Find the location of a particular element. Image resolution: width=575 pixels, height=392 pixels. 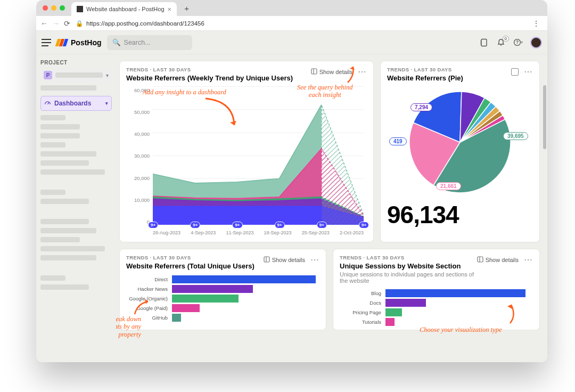

expand-icon is located at coordinates (515, 72).